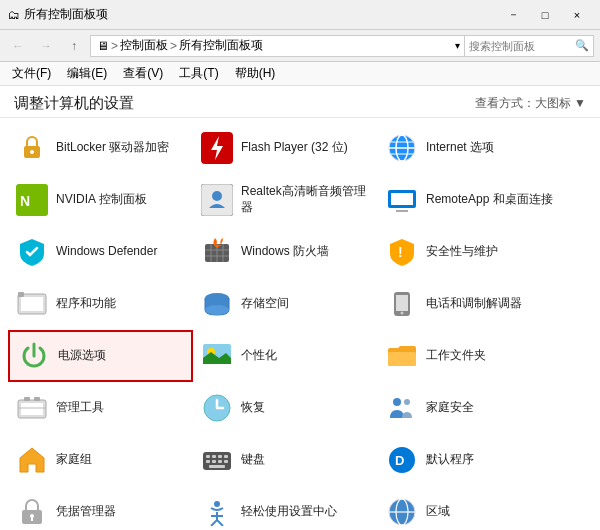  What do you see at coordinates (74, 460) in the screenshot?
I see `homegroup-label: 家庭组` at bounding box center [74, 460].